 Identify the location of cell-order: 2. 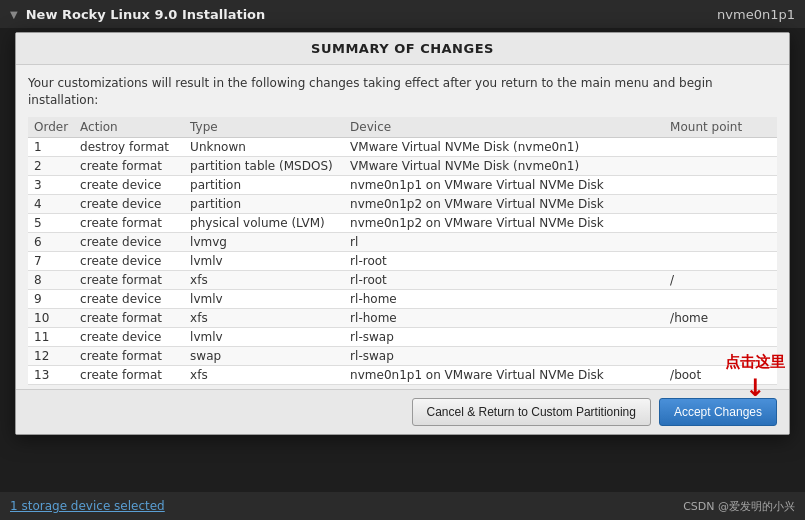
(51, 166).